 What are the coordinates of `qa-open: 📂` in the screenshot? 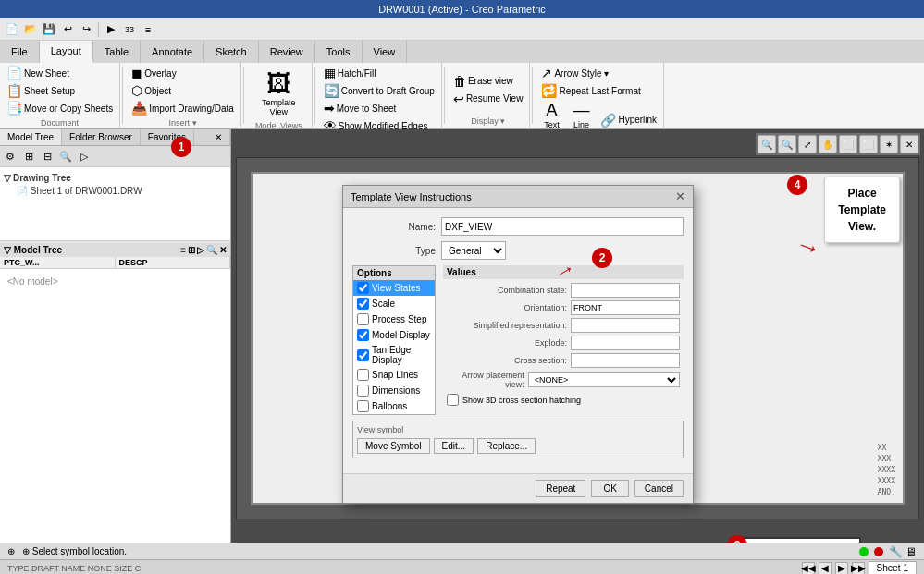 It's located at (31, 30).